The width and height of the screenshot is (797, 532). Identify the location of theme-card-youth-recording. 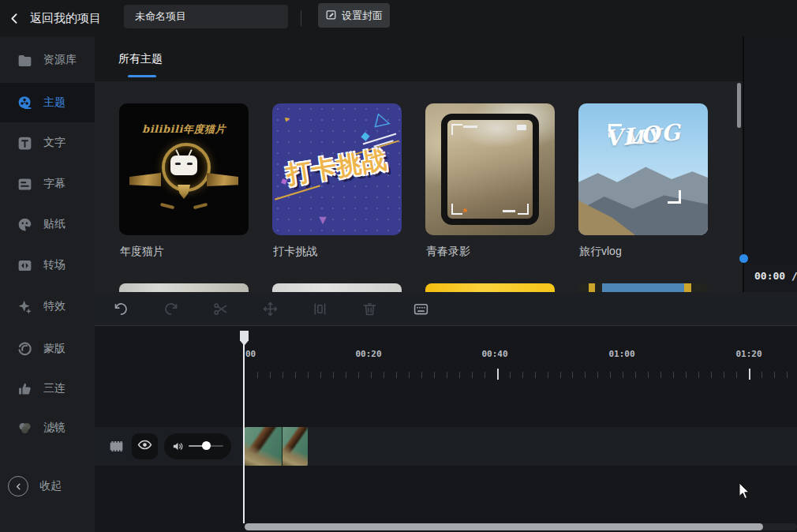
(490, 169).